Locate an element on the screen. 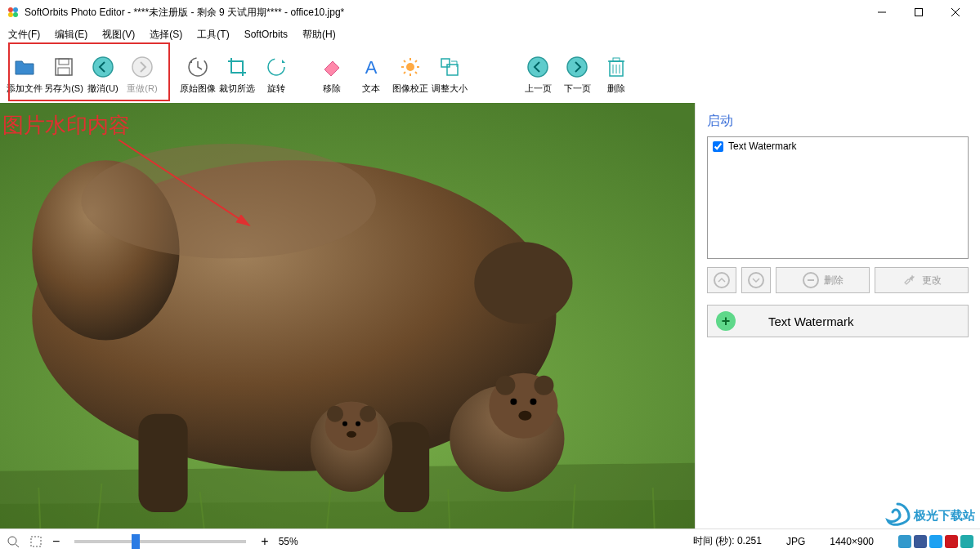 The image size is (980, 553). toolbar: 添加文件 另存为(S) 撤消(U) 重做(R) 原始图像 裁切所选 旋转 移除 … is located at coordinates (490, 74).